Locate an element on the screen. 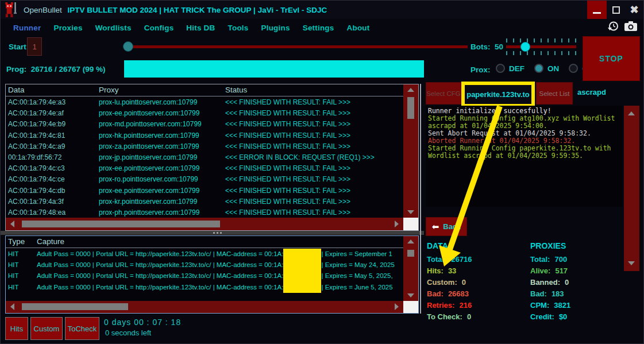  row-data: AC:00:1a:79:4c:81 is located at coordinates (37, 136).